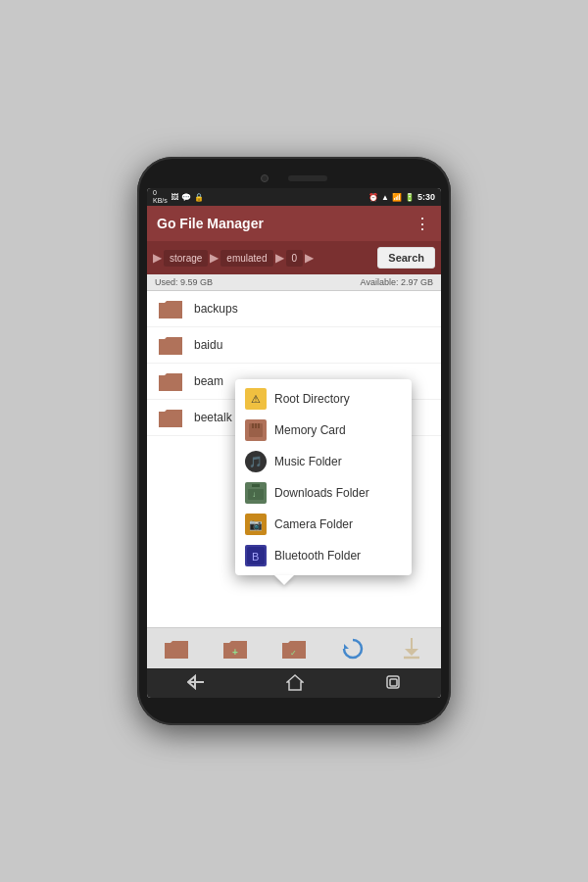  What do you see at coordinates (323, 556) in the screenshot?
I see `dropdown-item-bluetooth-folder: B Bluetooth Folder` at bounding box center [323, 556].